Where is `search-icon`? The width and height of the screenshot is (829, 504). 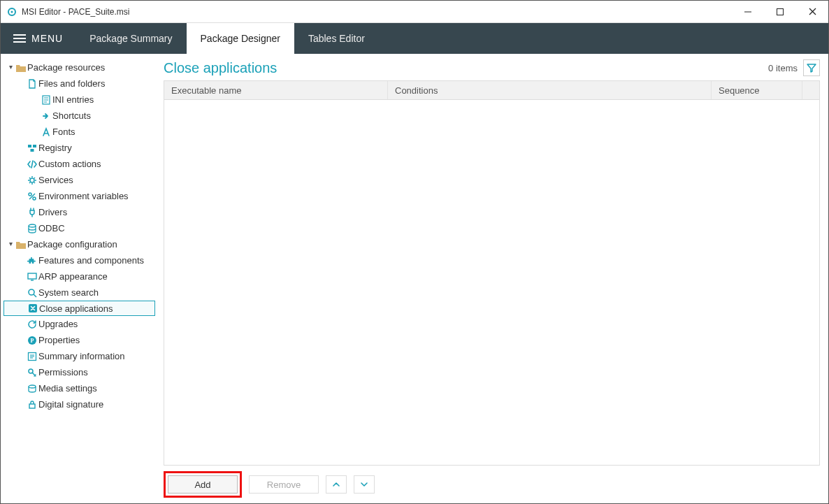
search-icon is located at coordinates (32, 293).